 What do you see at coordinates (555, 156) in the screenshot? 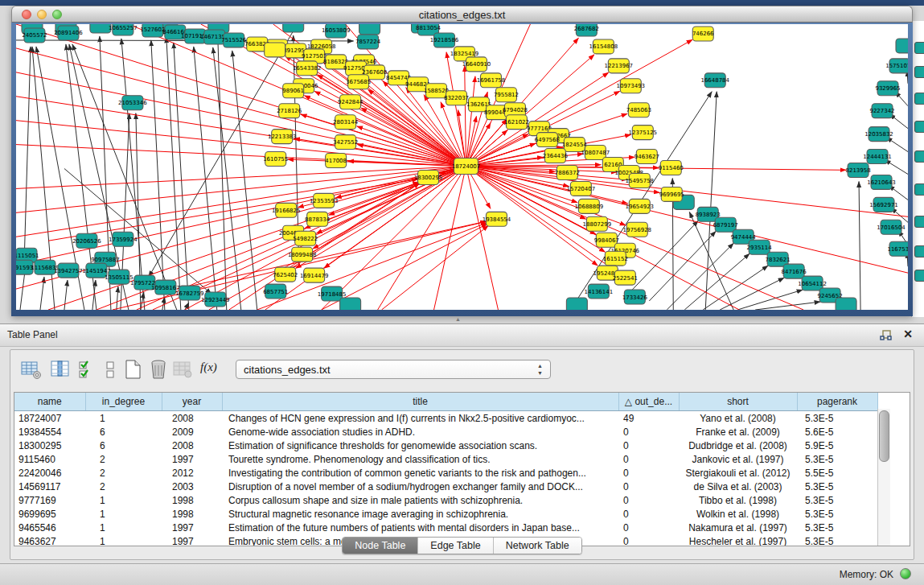
I see `graph-node: 2364436` at bounding box center [555, 156].